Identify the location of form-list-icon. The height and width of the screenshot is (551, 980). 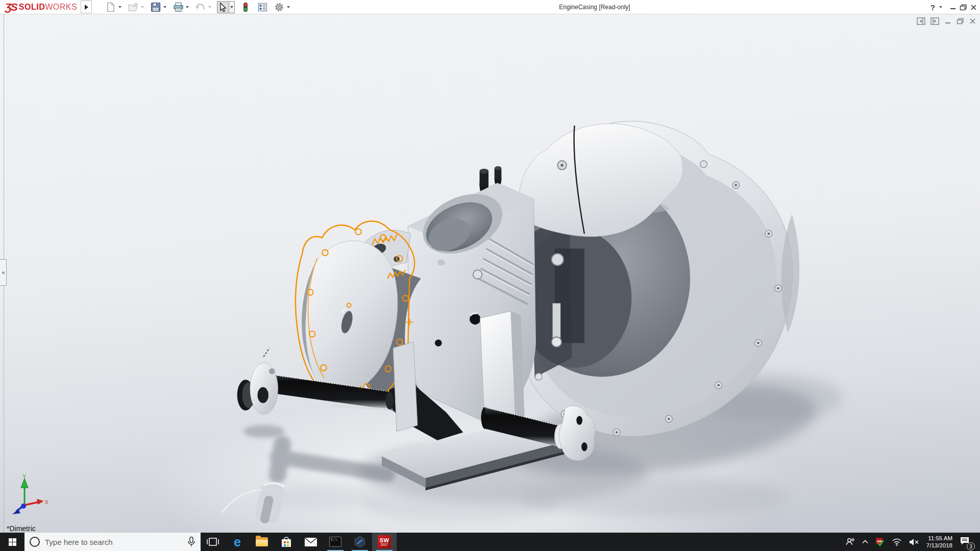
(262, 7).